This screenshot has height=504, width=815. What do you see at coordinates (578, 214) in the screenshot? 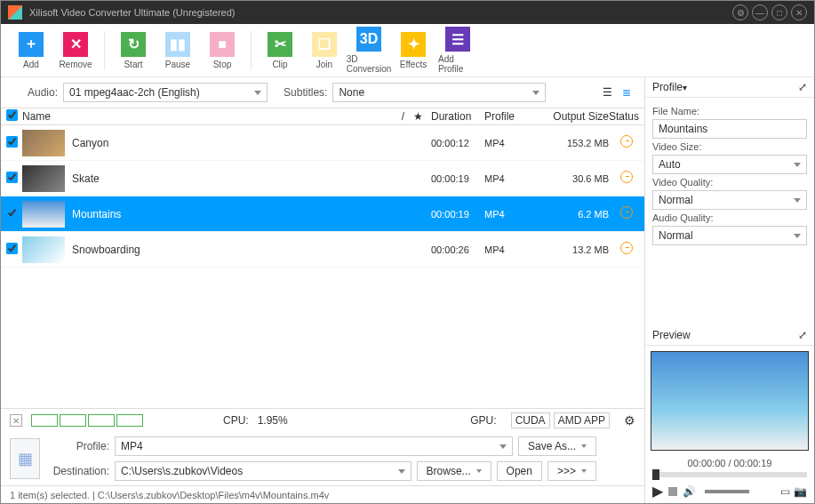
I see `file-size: 6.2 MB` at bounding box center [578, 214].